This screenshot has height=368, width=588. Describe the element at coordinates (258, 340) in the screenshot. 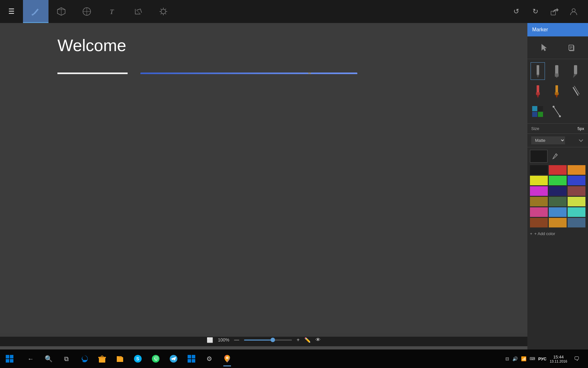

I see `zoom-slider-fill` at that location.